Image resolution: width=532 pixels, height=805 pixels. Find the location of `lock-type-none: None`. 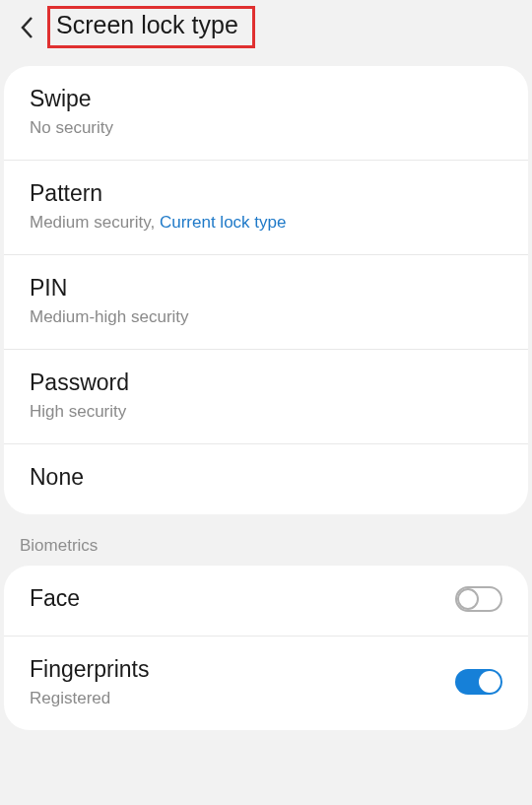

lock-type-none: None is located at coordinates (266, 479).